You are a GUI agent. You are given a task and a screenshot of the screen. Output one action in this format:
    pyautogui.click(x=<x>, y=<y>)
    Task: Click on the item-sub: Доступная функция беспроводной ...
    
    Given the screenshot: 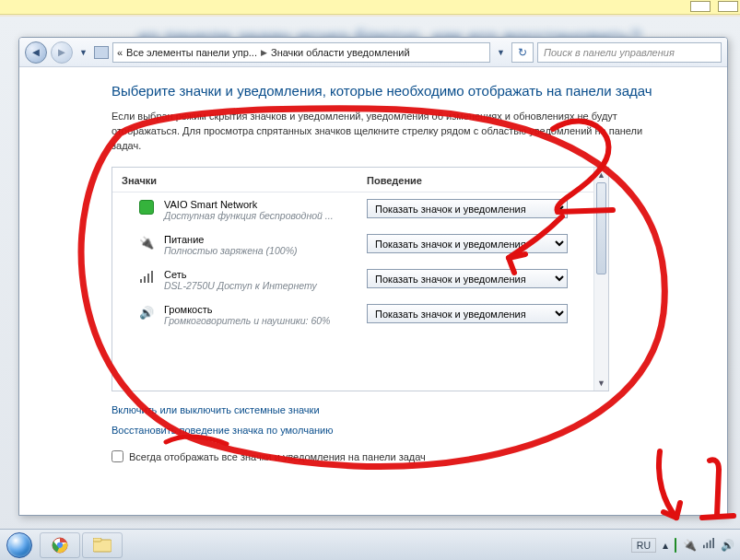 What is the action you would take?
    pyautogui.click(x=261, y=216)
    